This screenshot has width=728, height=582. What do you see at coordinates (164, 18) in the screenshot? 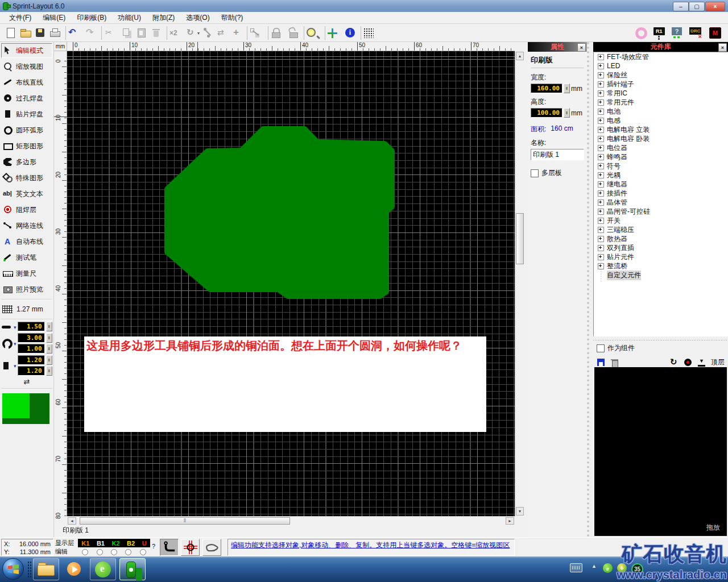
I see `menu-item: 附加(Z)` at bounding box center [164, 18].